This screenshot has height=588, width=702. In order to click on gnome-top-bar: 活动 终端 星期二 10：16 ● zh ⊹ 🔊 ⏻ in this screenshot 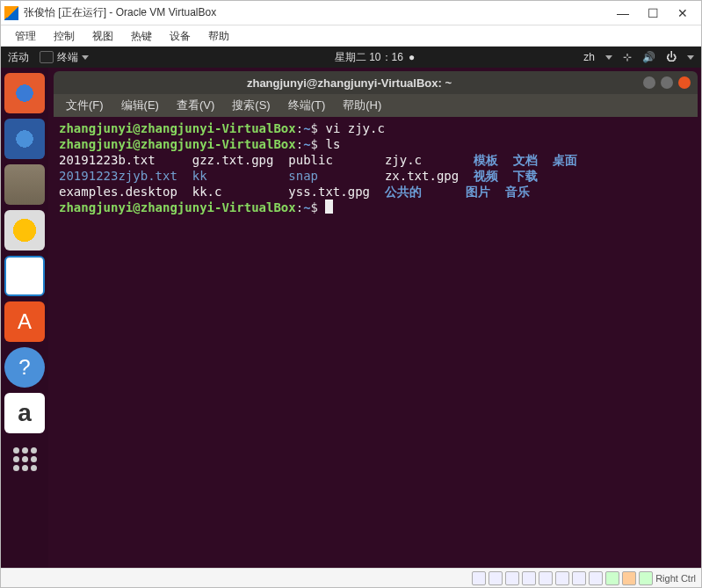, I will do `click(351, 57)`.